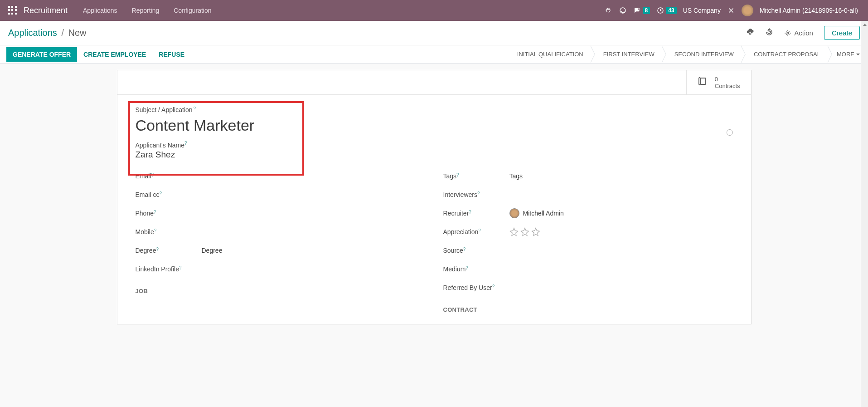 This screenshot has width=868, height=407. Describe the element at coordinates (171, 54) in the screenshot. I see `refuse-button: REFUSE` at that location.